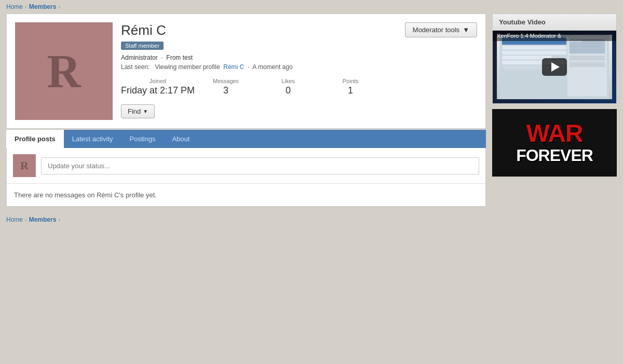 The image size is (623, 364). I want to click on profile-last-seen: Last seen: Viewing member profile Rémi C…, so click(299, 67).